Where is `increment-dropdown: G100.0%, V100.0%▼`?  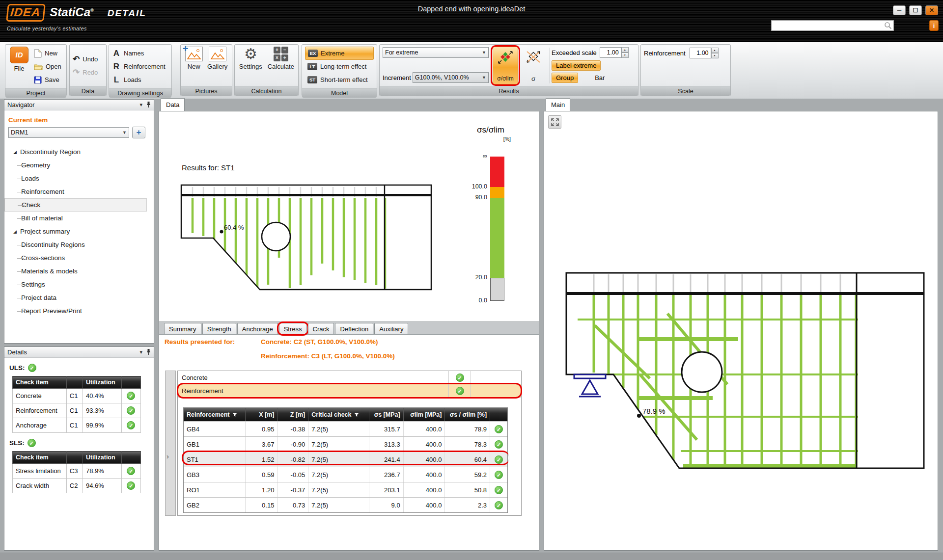
increment-dropdown: G100.0%, V100.0%▼ is located at coordinates (451, 78).